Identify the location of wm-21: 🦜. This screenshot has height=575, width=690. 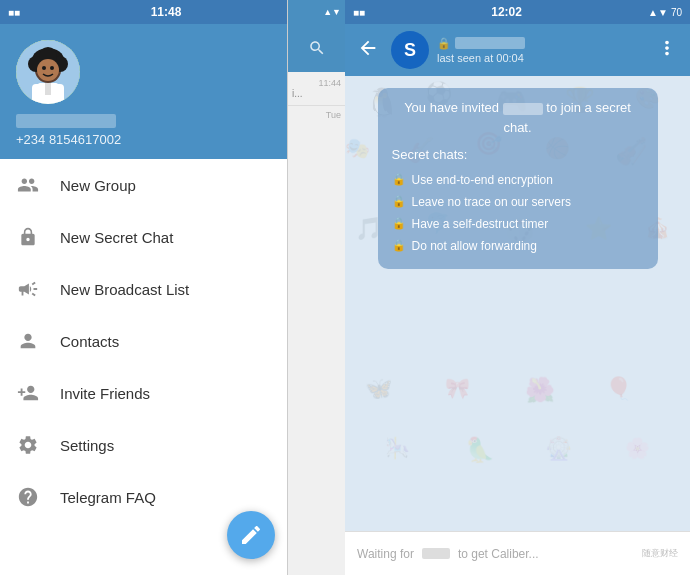
(480, 450).